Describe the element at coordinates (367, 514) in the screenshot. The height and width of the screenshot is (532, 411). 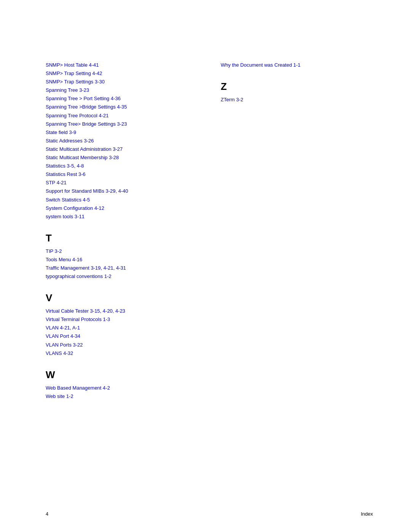
I see `section-label: Index` at that location.